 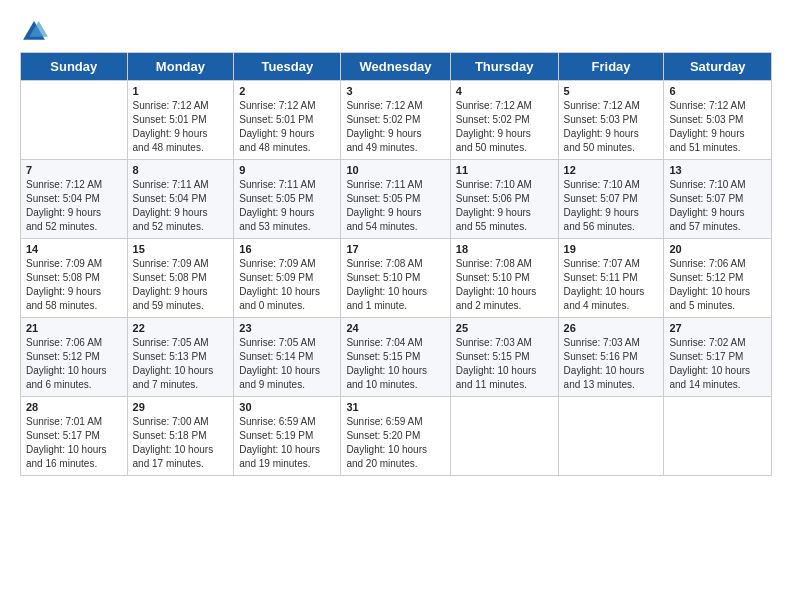 I want to click on day-info: Sunrise: 7:04 AM Sunset: 5:15 PM Dayligh…, so click(x=395, y=364).